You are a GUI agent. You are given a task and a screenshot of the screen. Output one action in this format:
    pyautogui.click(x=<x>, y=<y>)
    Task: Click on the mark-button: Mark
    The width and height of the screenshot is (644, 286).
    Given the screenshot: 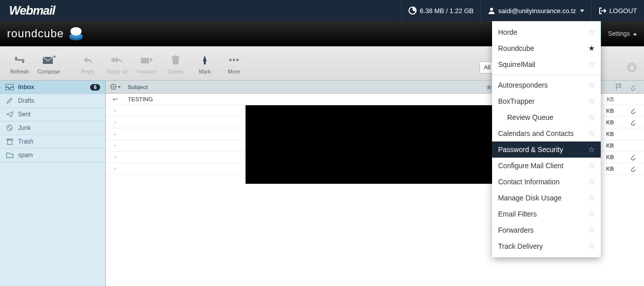 What is the action you would take?
    pyautogui.click(x=205, y=63)
    